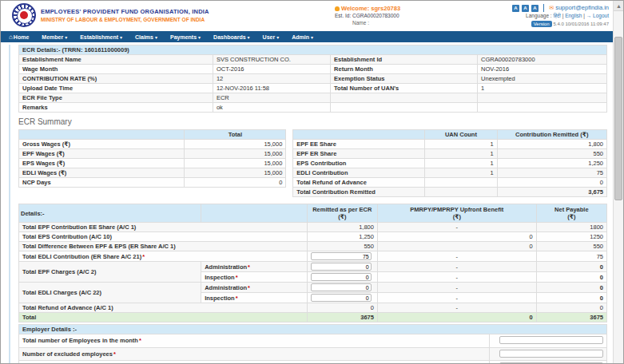 This screenshot has height=364, width=624. Describe the element at coordinates (153, 164) in the screenshot. I see `table-row: EPS Wages (₹)15,000` at that location.